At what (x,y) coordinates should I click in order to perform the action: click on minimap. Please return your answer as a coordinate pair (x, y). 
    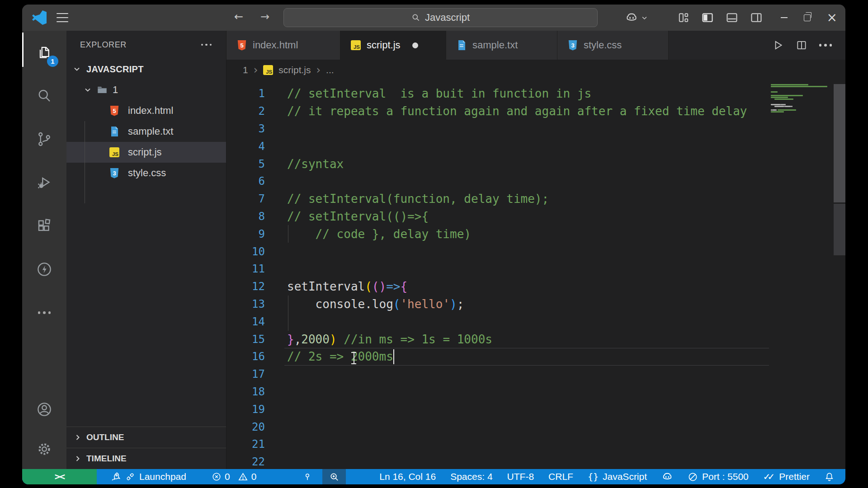
    Looking at the image, I should click on (799, 275).